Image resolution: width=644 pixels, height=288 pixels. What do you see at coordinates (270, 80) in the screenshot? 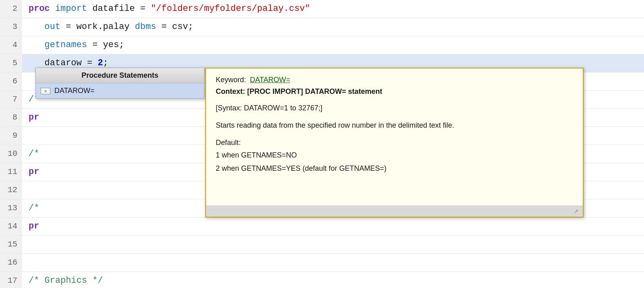
I see `help-keyword-link: DATAROW=` at bounding box center [270, 80].